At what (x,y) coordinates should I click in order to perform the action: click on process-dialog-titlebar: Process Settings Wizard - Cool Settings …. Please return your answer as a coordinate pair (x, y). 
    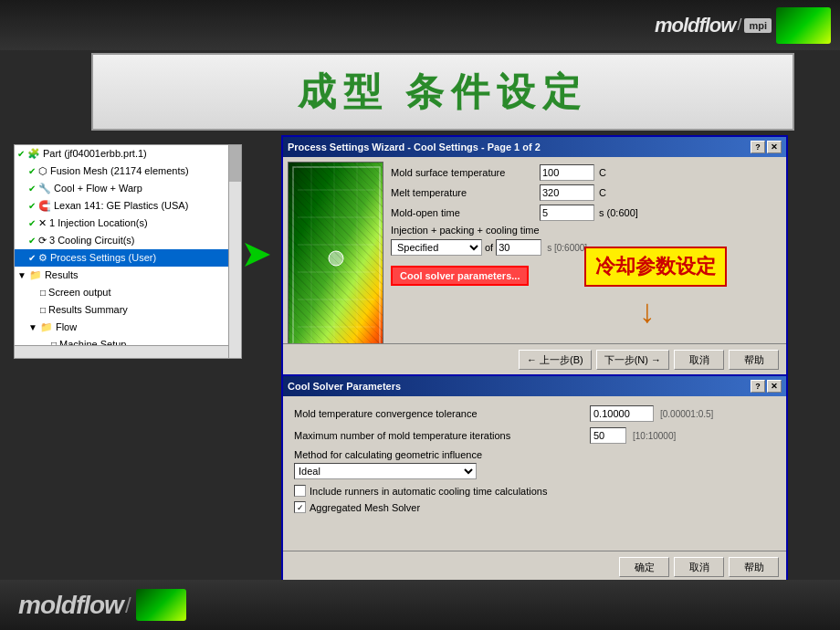
    Looking at the image, I should click on (535, 147).